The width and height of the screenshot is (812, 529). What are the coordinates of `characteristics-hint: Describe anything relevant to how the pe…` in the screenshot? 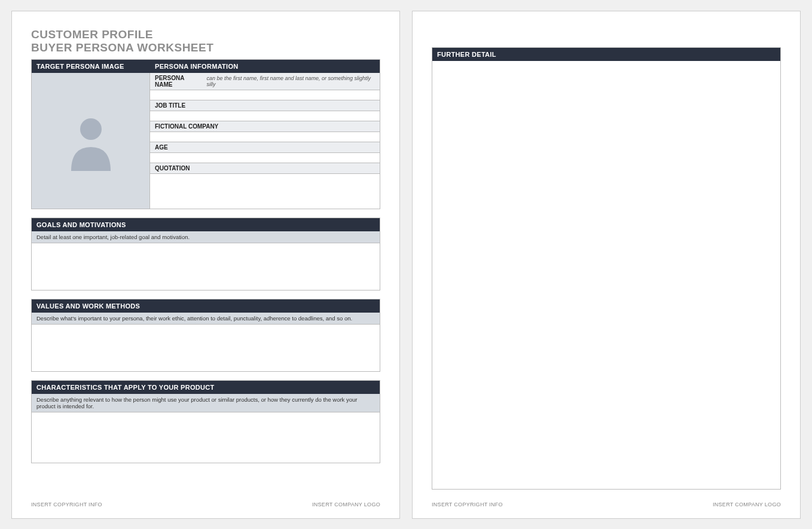 It's located at (206, 403).